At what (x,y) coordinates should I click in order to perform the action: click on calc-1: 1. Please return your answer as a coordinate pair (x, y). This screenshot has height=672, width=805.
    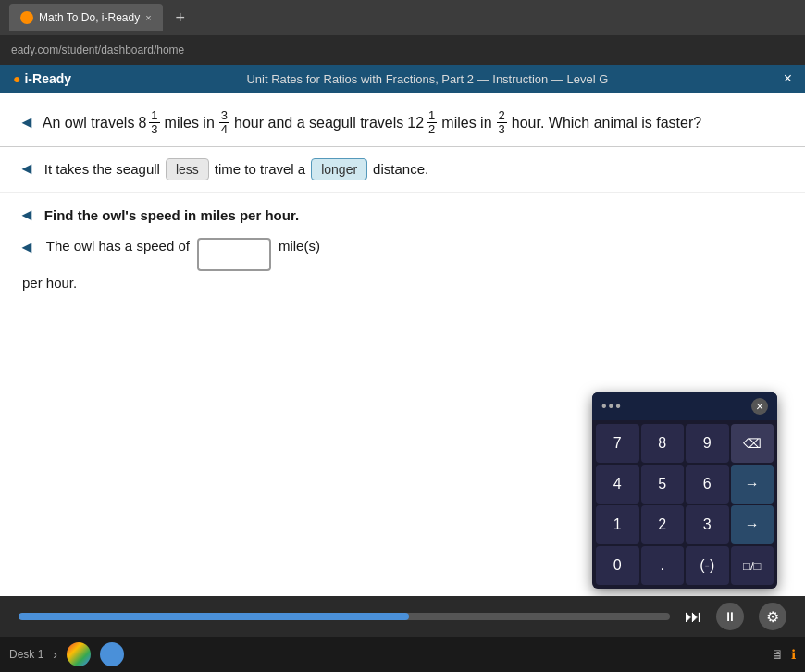
    Looking at the image, I should click on (618, 525).